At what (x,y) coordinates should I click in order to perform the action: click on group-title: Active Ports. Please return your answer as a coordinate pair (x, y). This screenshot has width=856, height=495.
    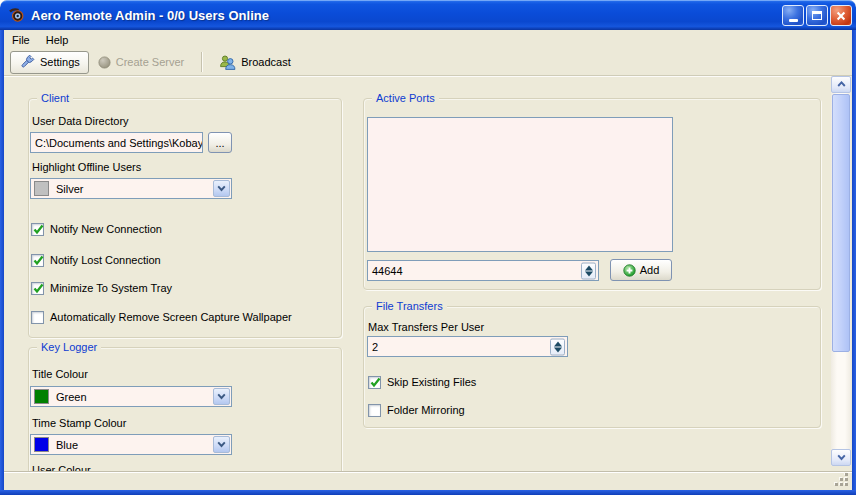
    Looking at the image, I should click on (406, 98).